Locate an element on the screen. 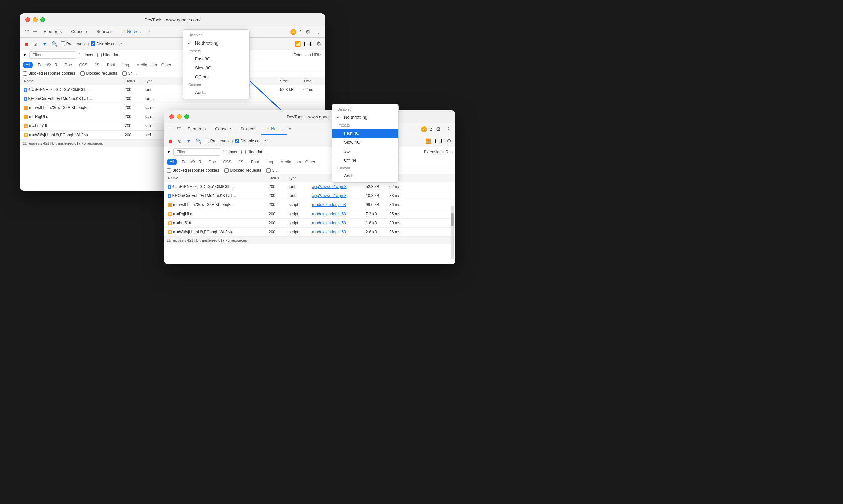 Image resolution: width=843 pixels, height=504 pixels. filter-fetch-2: Fetch/XHR is located at coordinates (191, 162).